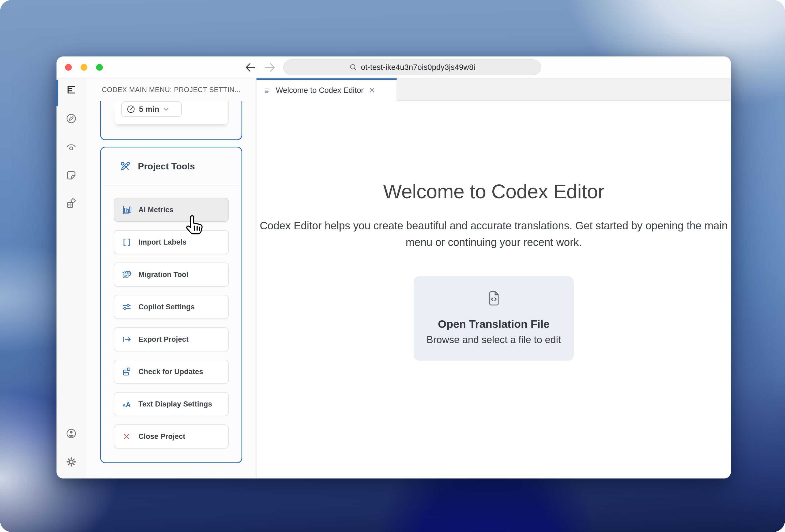 Image resolution: width=785 pixels, height=532 pixels. I want to click on minimize-window-button, so click(84, 67).